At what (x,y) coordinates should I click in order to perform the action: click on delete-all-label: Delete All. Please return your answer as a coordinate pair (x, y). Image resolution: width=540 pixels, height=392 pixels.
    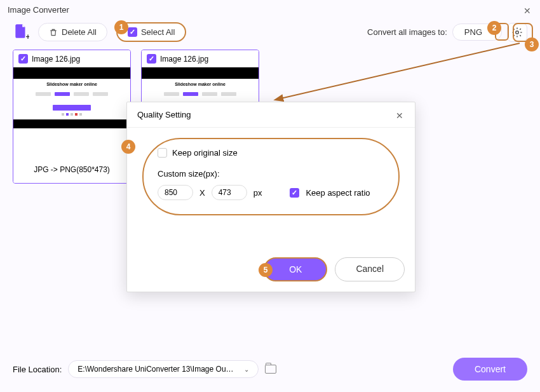
    Looking at the image, I should click on (79, 32).